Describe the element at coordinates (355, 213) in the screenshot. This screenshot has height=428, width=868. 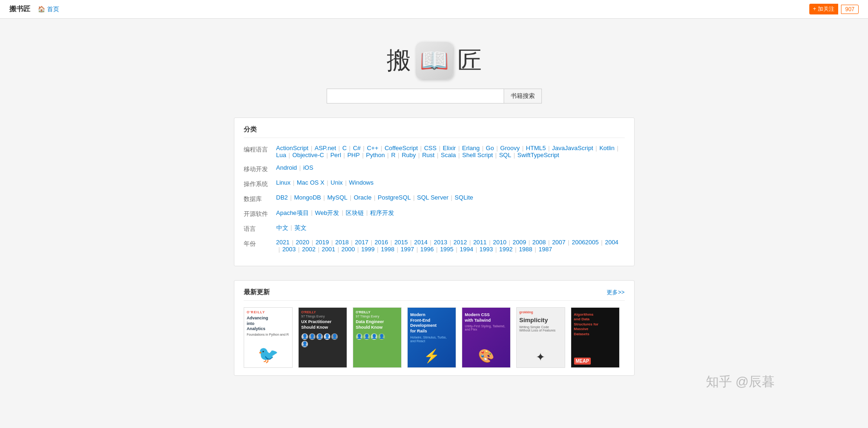
I see `os-blockchain: 区块链` at that location.